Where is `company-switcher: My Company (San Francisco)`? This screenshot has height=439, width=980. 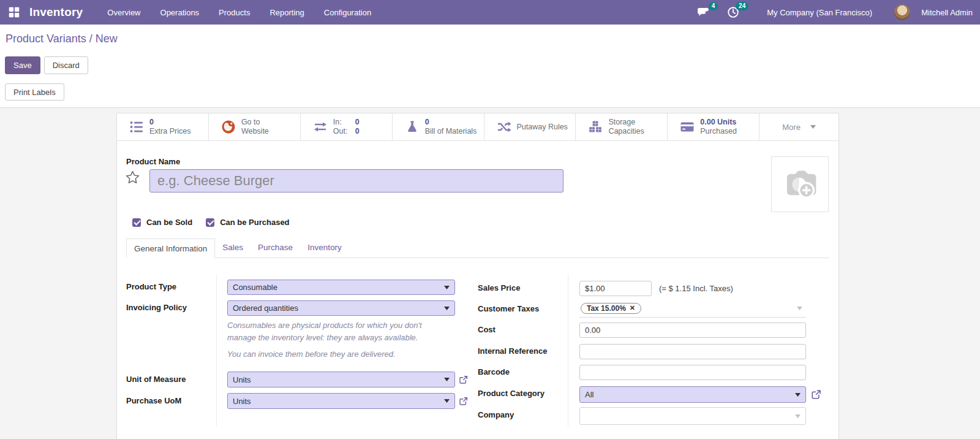 company-switcher: My Company (San Francisco) is located at coordinates (820, 12).